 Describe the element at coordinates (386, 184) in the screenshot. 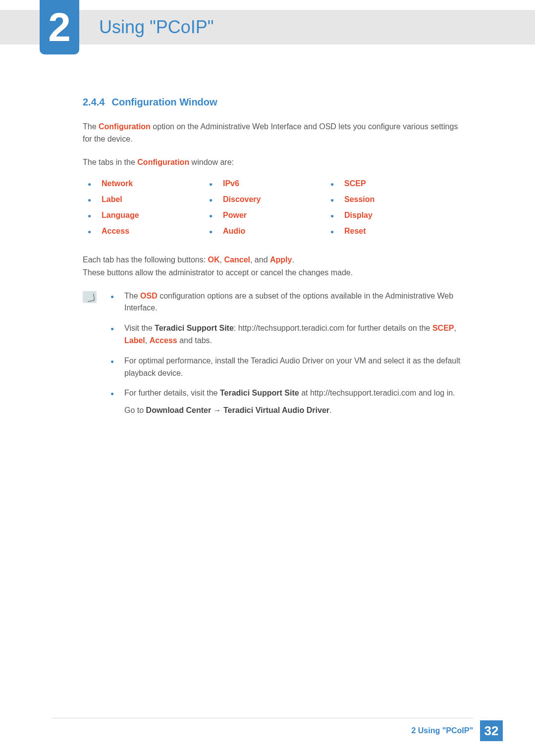

I see `tab-item: ●SCEP` at that location.